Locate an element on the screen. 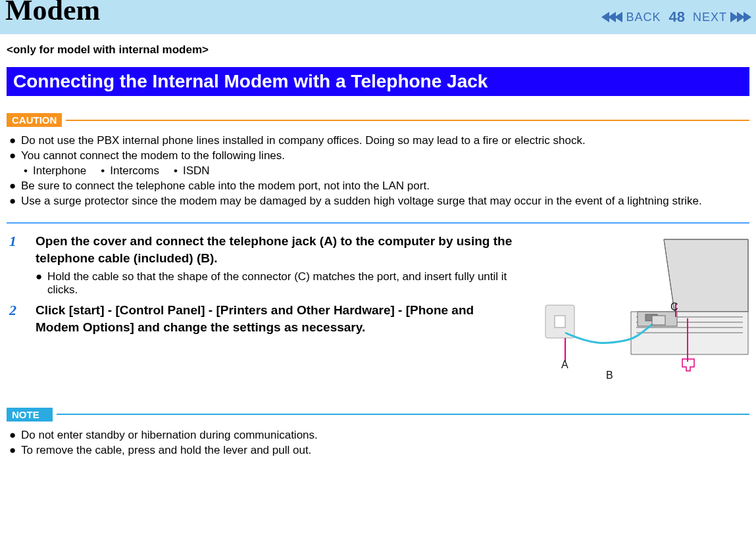 The image size is (756, 555). step-number: 1 is located at coordinates (21, 264).